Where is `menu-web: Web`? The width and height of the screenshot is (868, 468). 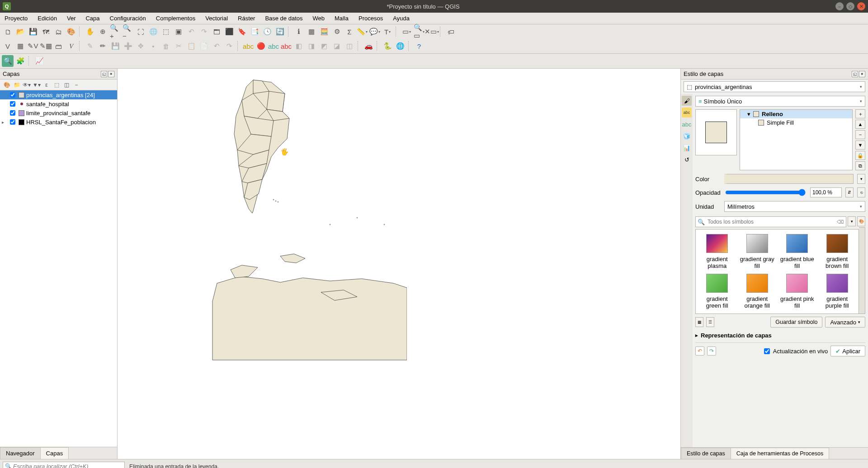
menu-web: Web is located at coordinates (319, 18).